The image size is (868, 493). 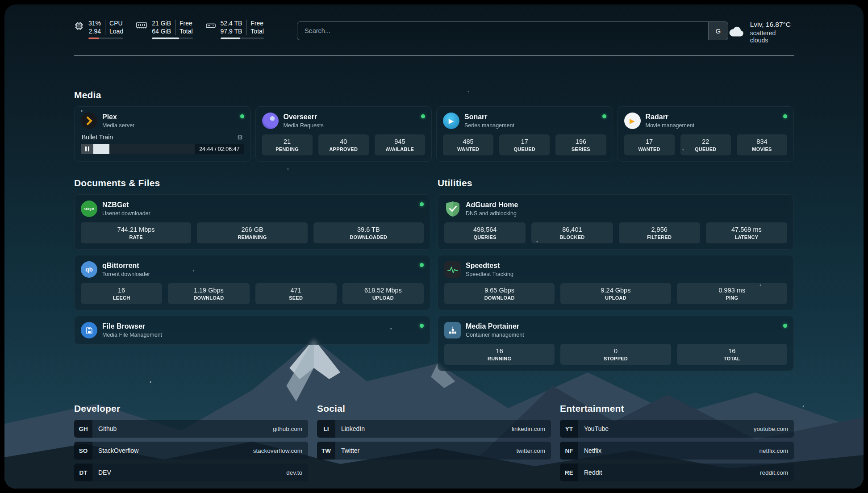 What do you see at coordinates (434, 442) in the screenshot?
I see `bookmark-group-social: Social LI LinkedIn linkedin.com TW Twitt…` at bounding box center [434, 442].